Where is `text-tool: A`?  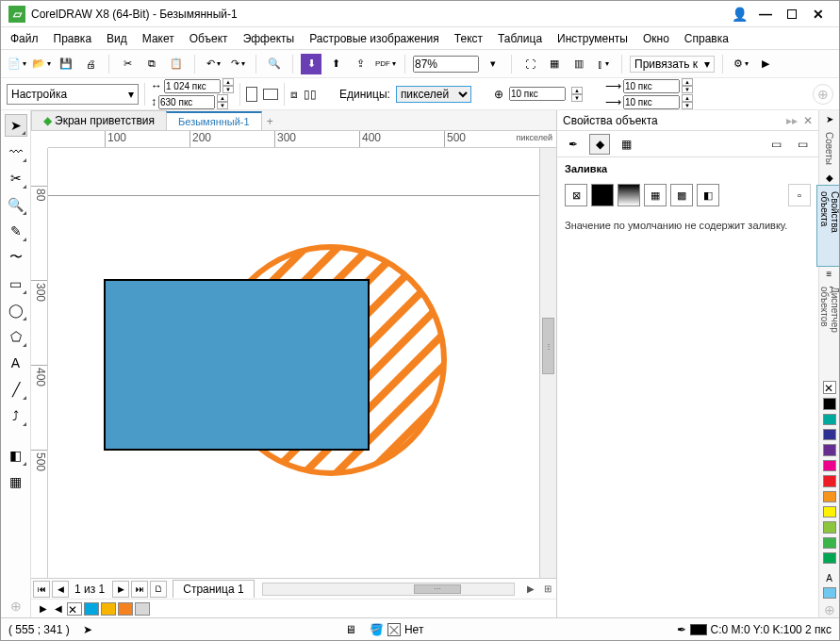 text-tool: A is located at coordinates (16, 363).